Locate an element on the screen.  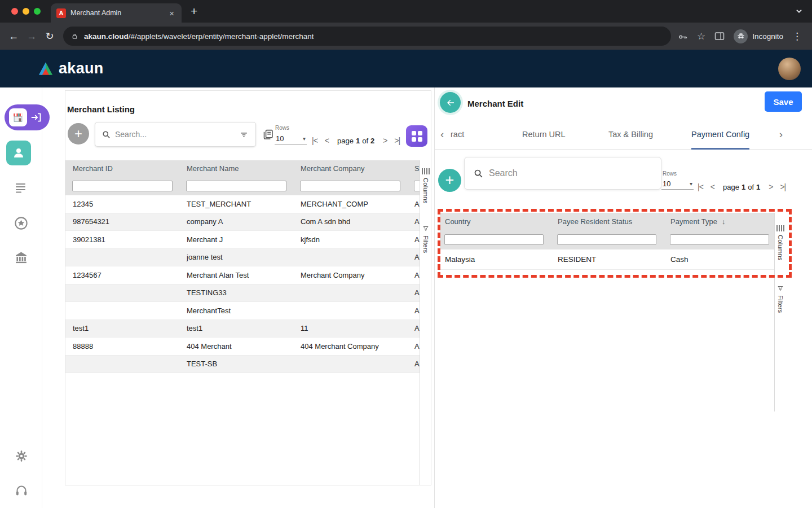
table-row: 39021381Merchant JkjfsdnAC is located at coordinates (242, 240).